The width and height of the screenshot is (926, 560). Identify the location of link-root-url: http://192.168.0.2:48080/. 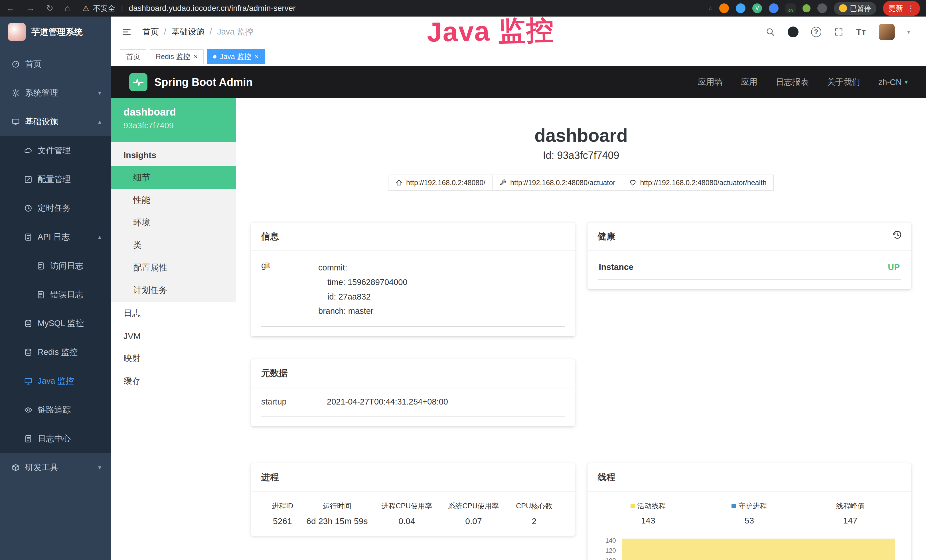
(440, 183).